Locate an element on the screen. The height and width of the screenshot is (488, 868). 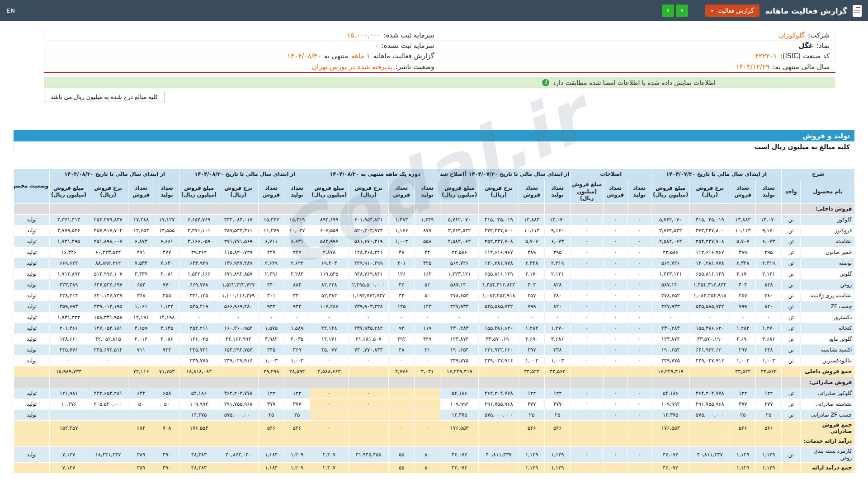
table-cell: ۱۵,۴۱۹ is located at coordinates (297, 220).